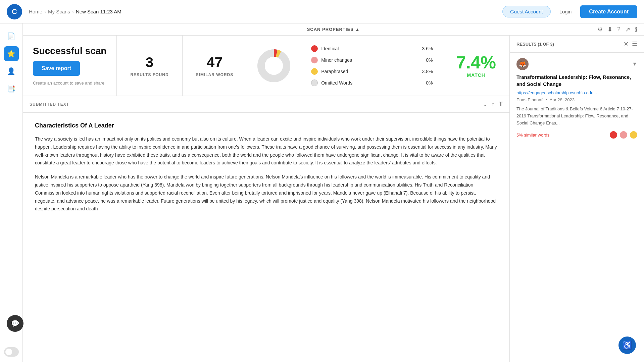  I want to click on chat-button: 💬, so click(15, 323).